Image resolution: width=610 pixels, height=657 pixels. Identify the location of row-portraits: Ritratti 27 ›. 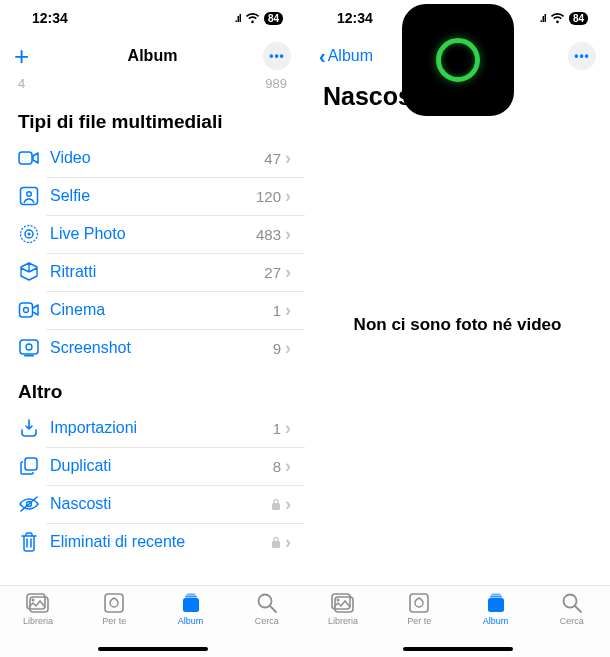
(152, 272).